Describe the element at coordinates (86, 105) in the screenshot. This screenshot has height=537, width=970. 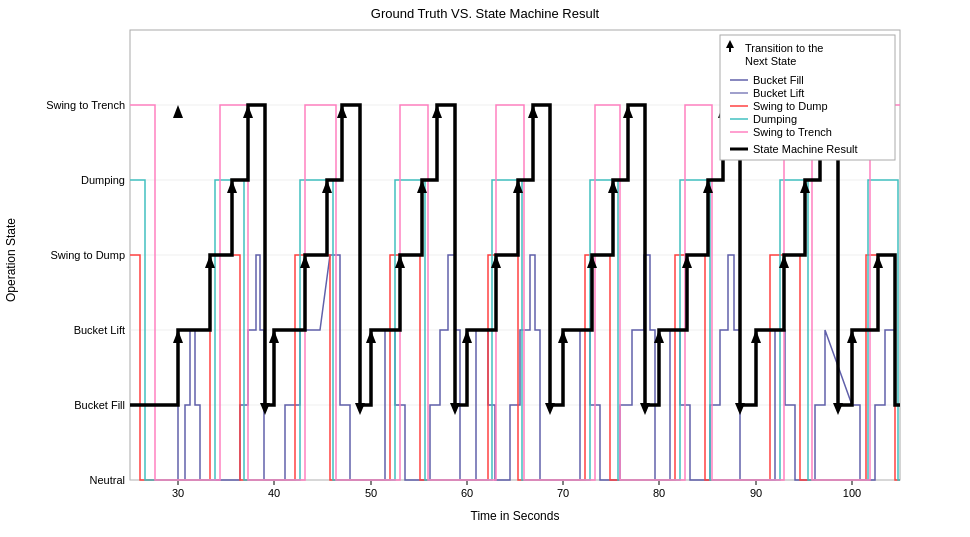
I see `y-label-swingtotrench: Swing to Trench` at that location.